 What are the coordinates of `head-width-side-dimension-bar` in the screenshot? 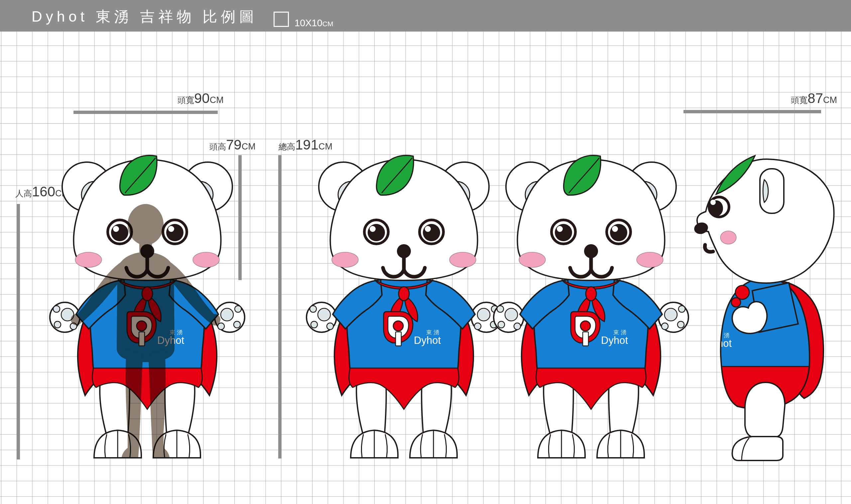 It's located at (752, 112).